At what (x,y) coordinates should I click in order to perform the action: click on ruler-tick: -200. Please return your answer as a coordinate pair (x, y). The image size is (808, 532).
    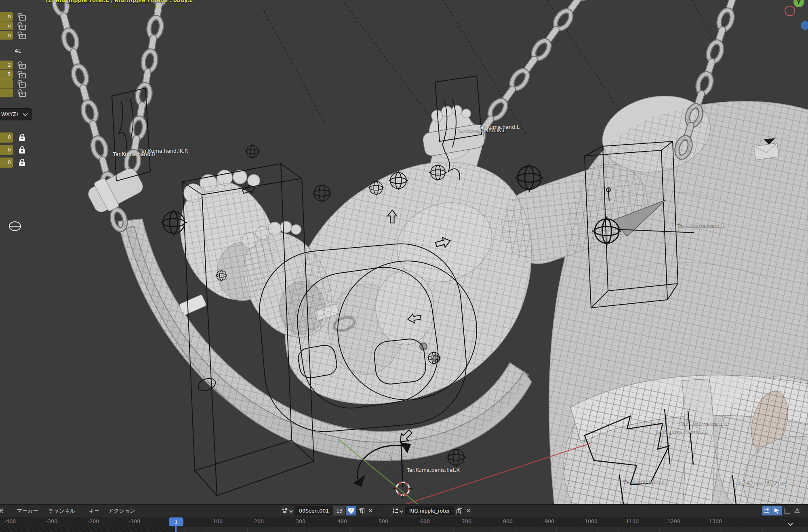
    Looking at the image, I should click on (93, 521).